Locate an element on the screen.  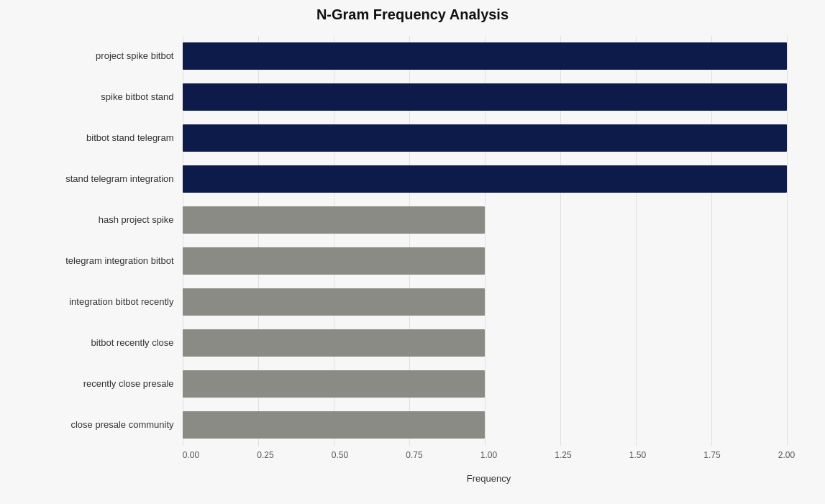
x-tick-label: 1.00 is located at coordinates (489, 455).